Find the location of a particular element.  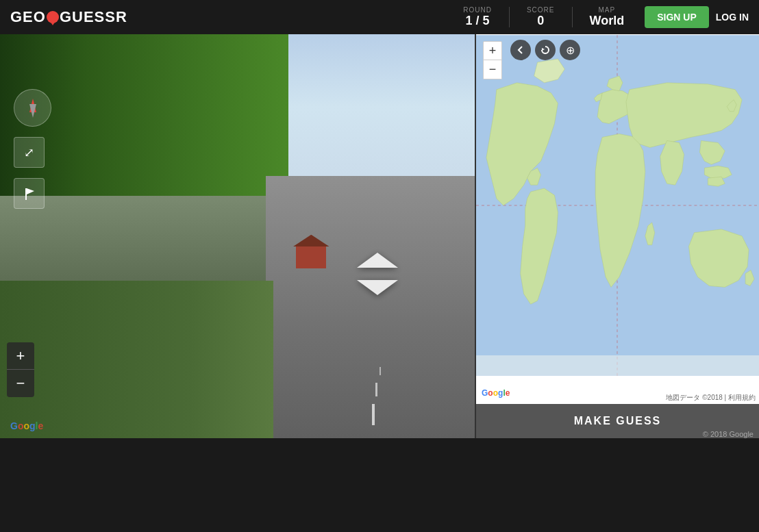

login-button: LOG IN is located at coordinates (732, 17).